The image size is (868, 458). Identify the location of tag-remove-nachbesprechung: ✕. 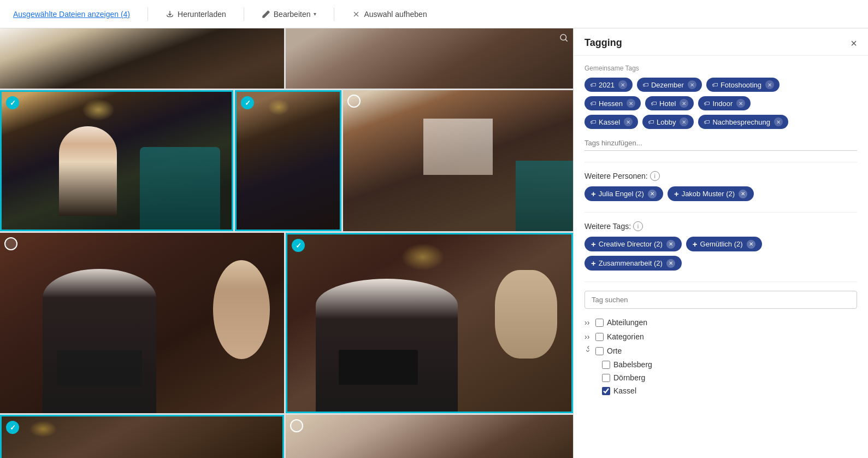
(778, 122).